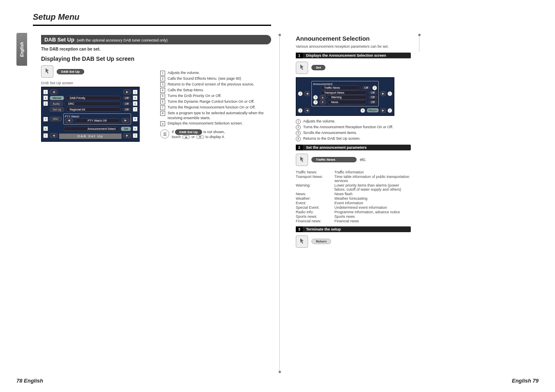 Image resolution: width=555 pixels, height=392 pixels. Describe the element at coordinates (135, 104) in the screenshot. I see `marker-6: 6` at that location.